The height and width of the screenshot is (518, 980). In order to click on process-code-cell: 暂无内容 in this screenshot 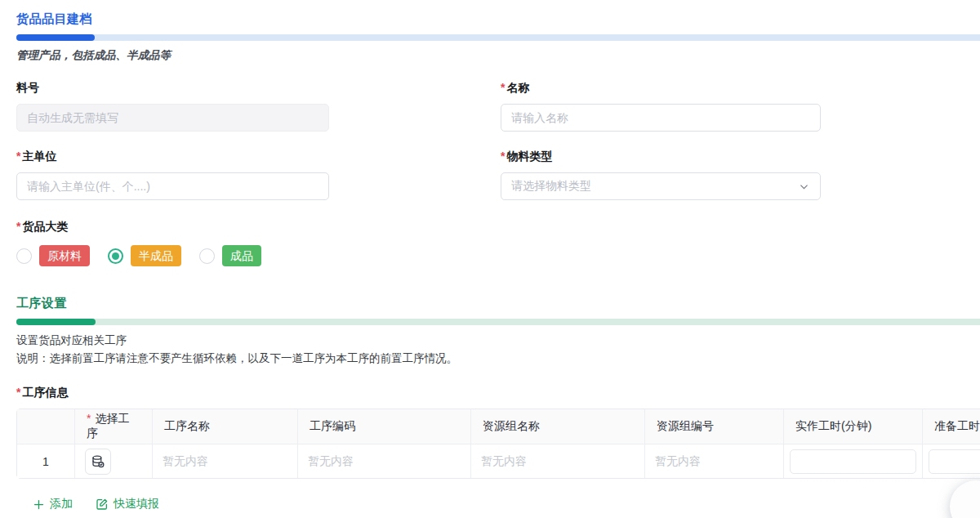, I will do `click(384, 461)`.